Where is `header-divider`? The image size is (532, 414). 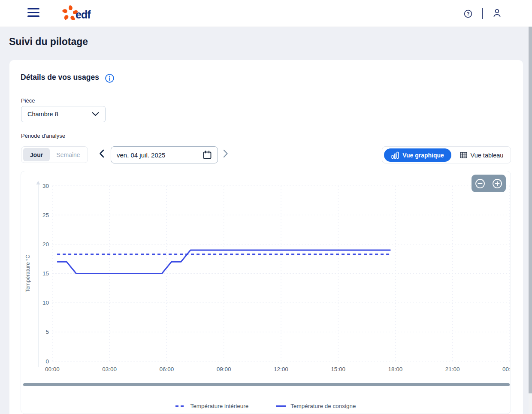
header-divider is located at coordinates (482, 14).